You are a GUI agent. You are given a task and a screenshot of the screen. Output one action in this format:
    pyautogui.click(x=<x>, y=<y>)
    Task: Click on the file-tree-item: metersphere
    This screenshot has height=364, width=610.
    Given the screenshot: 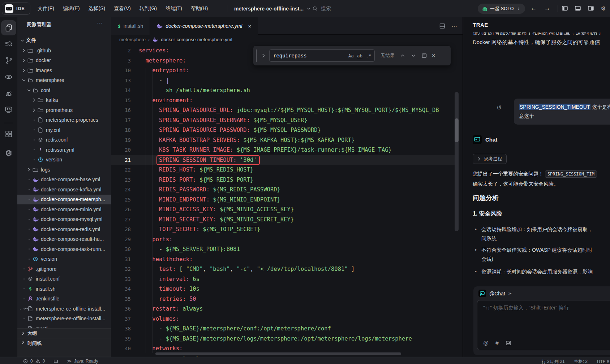 What is the action you would take?
    pyautogui.click(x=64, y=81)
    